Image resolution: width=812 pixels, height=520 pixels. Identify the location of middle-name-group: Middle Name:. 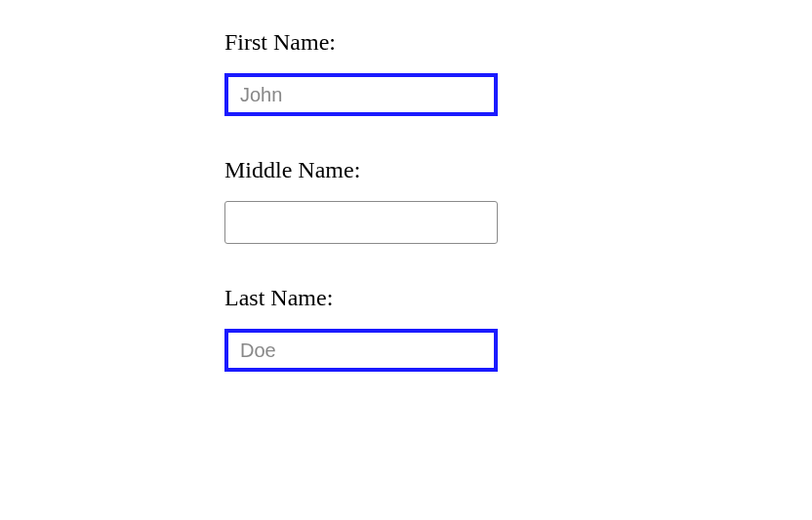
(518, 201).